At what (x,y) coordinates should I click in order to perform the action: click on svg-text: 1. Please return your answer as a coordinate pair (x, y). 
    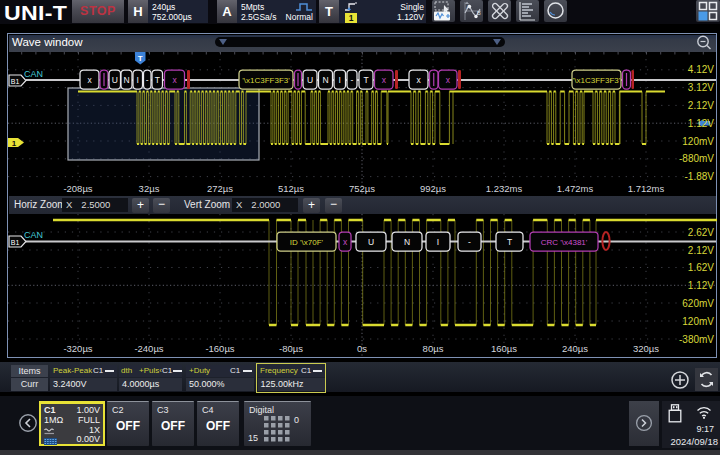
    Looking at the image, I should click on (14, 144).